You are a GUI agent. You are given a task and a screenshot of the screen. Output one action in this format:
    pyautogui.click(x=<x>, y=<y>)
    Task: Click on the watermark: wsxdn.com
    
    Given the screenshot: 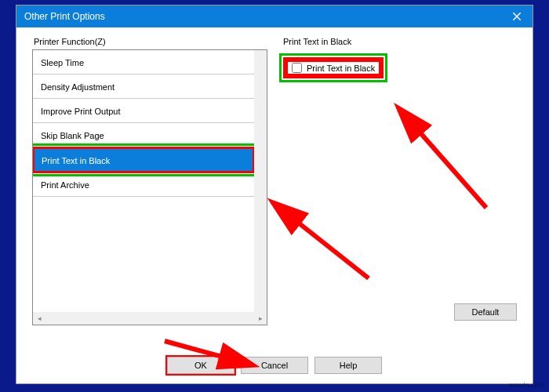 What is the action you would take?
    pyautogui.click(x=527, y=385)
    